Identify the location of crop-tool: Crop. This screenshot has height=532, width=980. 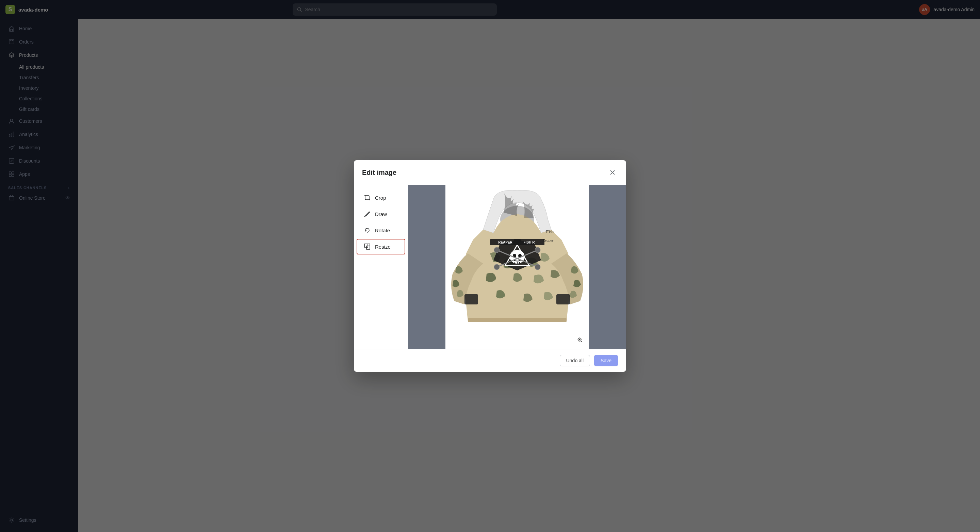
(381, 198).